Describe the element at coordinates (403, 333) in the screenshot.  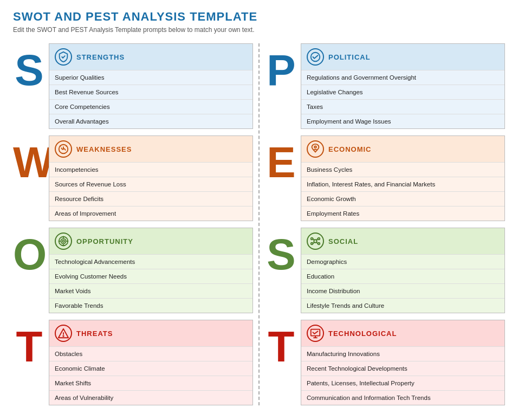
I see `technological-header: TECHNOLOGICAL` at that location.